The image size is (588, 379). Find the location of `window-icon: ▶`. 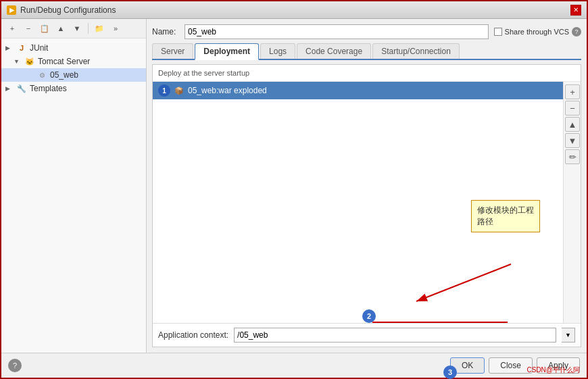

window-icon: ▶ is located at coordinates (11, 10).